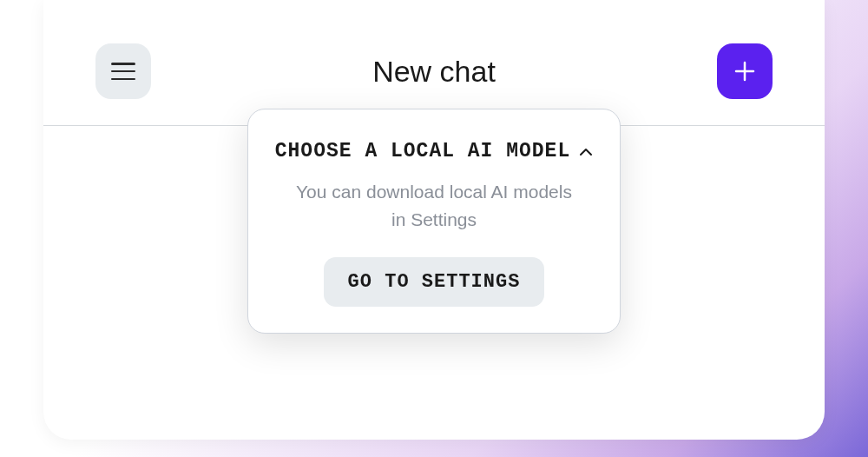 Image resolution: width=868 pixels, height=457 pixels. I want to click on go-to-settings-button: GO TO SETTINGS, so click(434, 281).